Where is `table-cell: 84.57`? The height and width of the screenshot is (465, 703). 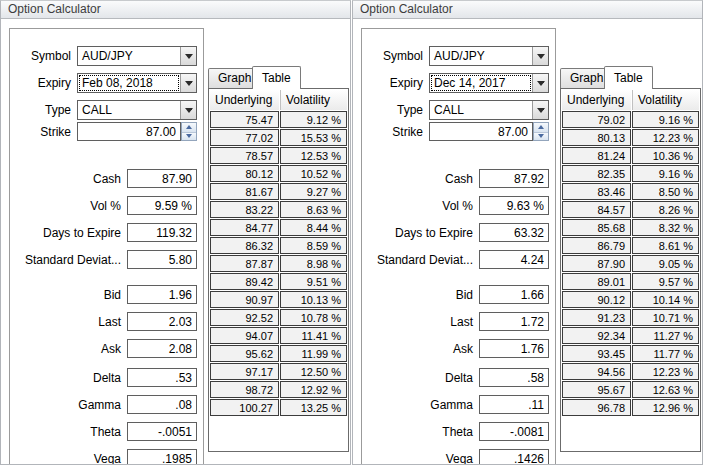 table-cell: 84.57 is located at coordinates (596, 210).